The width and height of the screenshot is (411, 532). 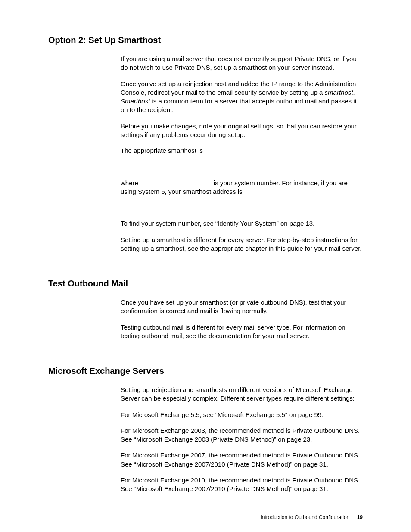 I want to click on heading-test-outbound-mail: Test Outbound Mail, so click(x=206, y=283).